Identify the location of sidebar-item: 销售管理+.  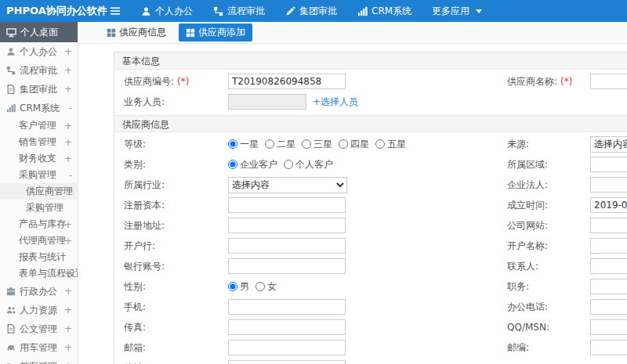
(39, 142).